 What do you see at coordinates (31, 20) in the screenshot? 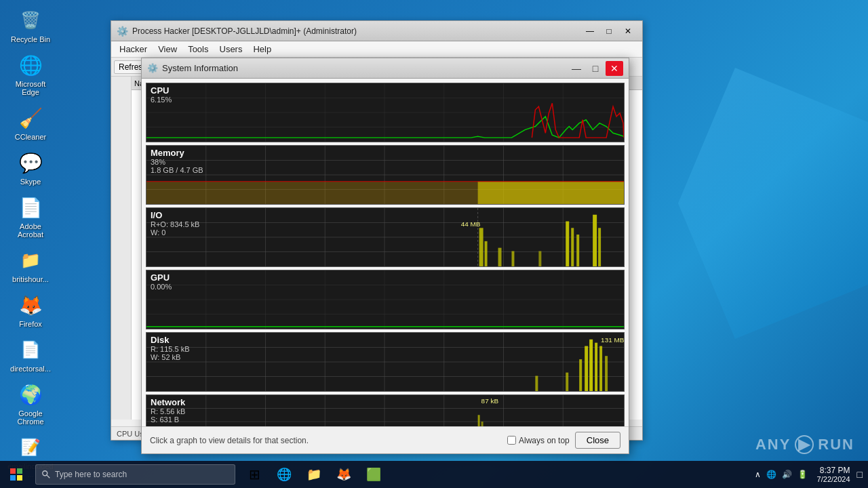
I see `recycle-bin-icon: 🗑️` at bounding box center [31, 20].